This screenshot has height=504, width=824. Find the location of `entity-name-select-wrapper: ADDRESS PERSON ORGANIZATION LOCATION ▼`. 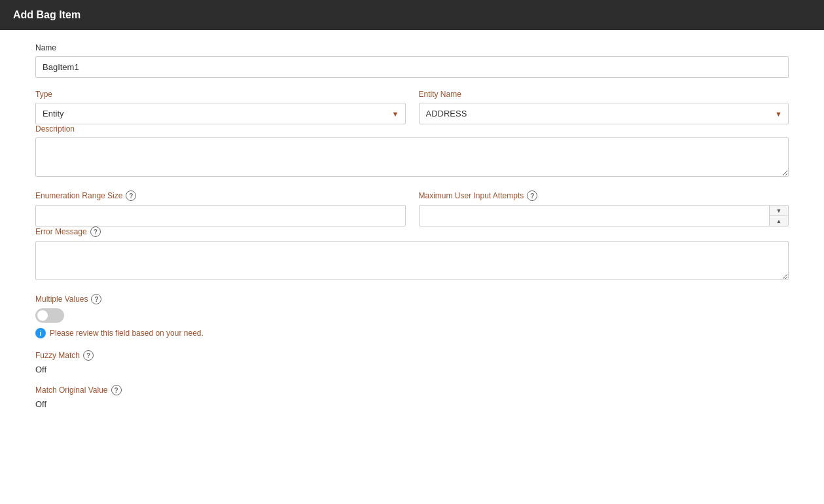

entity-name-select-wrapper: ADDRESS PERSON ORGANIZATION LOCATION ▼ is located at coordinates (604, 114).